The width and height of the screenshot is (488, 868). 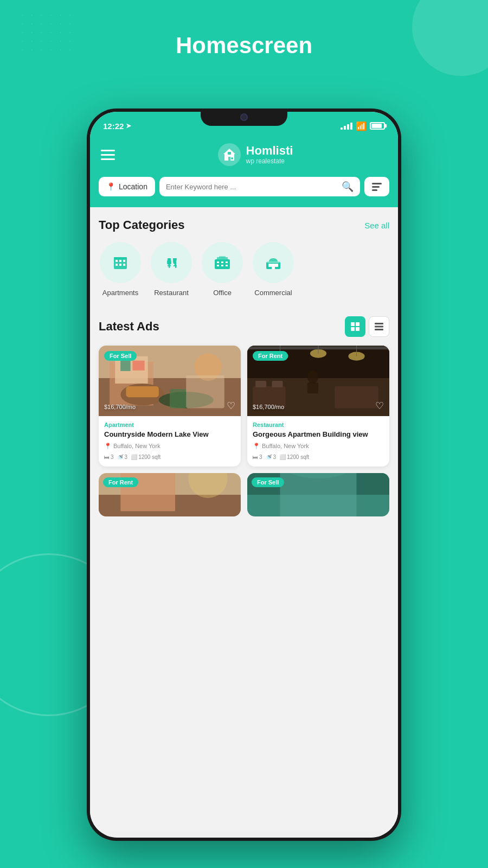 What do you see at coordinates (273, 269) in the screenshot?
I see `category-item-commercial: Commercial` at bounding box center [273, 269].